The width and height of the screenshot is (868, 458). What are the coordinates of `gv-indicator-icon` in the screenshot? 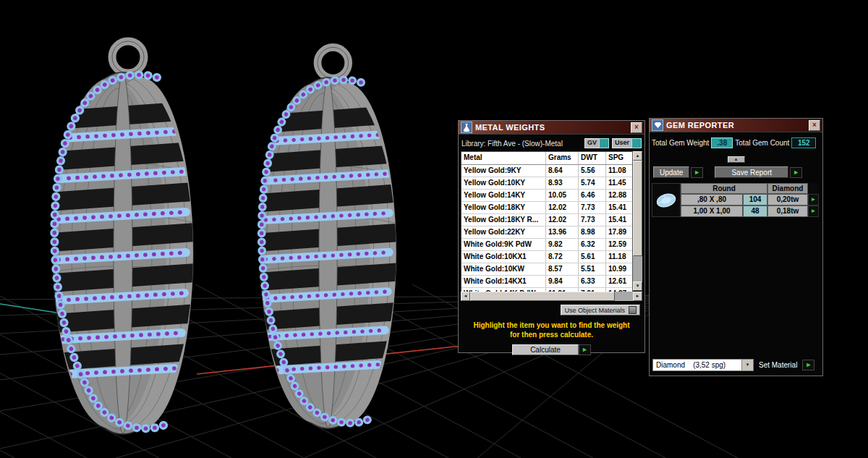 It's located at (604, 143).